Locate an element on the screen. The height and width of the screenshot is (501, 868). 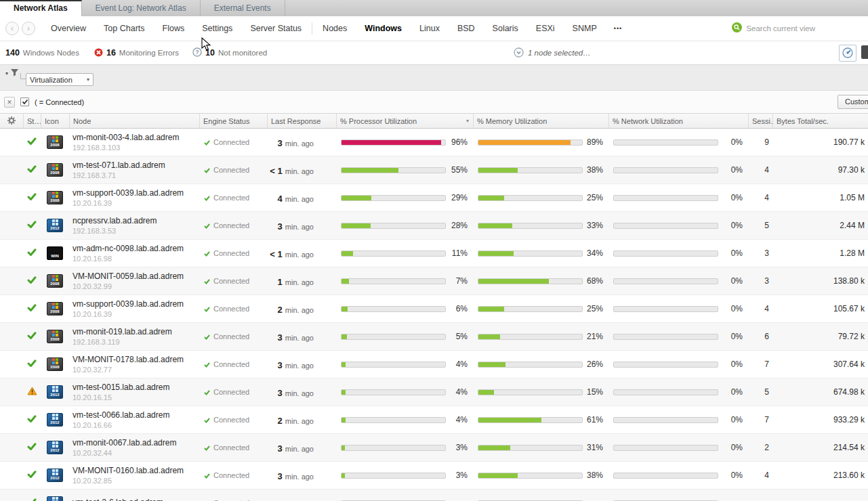
tab-external-events: External Events is located at coordinates (243, 8).